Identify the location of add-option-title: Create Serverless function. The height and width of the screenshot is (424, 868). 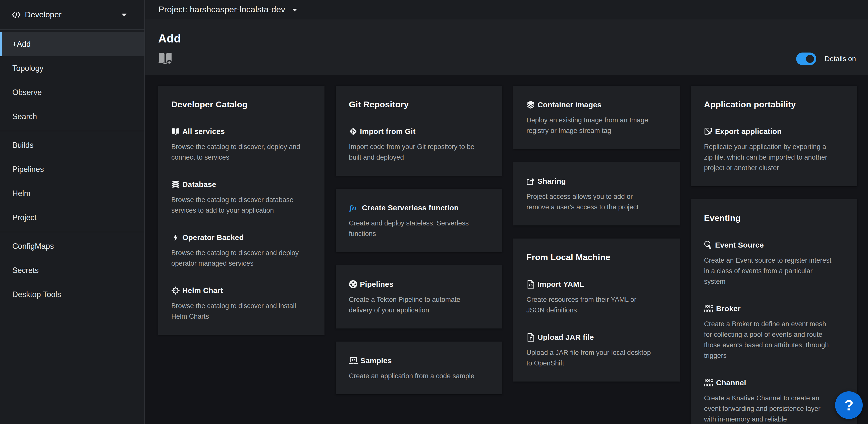
(410, 208).